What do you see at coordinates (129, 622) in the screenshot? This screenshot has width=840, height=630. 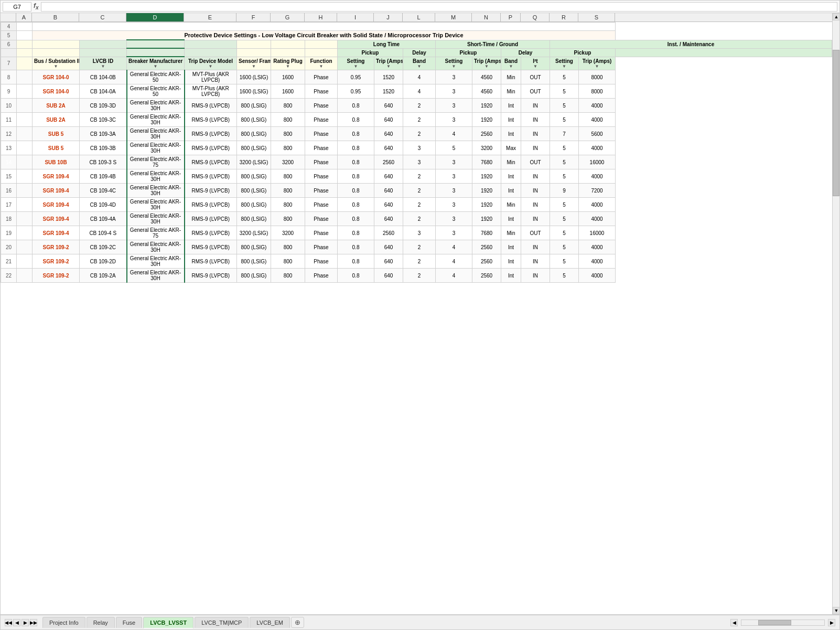 I see `tab-fuse: Fuse` at bounding box center [129, 622].